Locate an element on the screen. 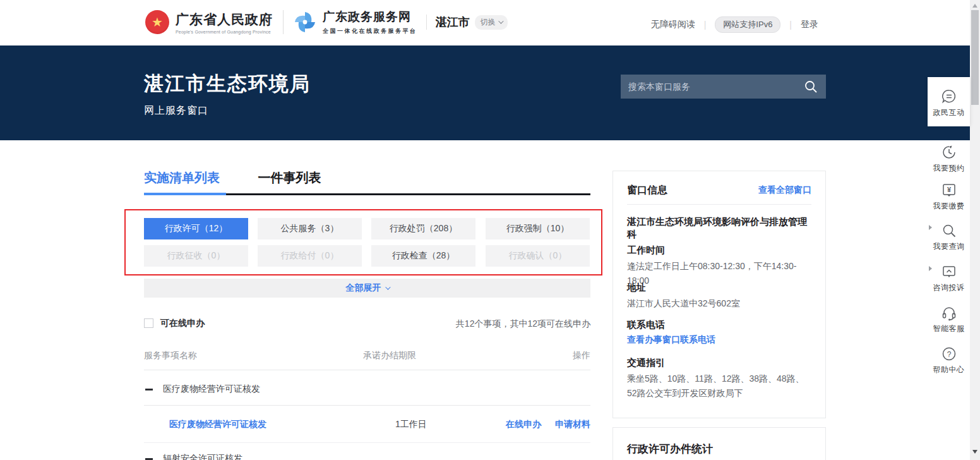 The width and height of the screenshot is (980, 460). search-input is located at coordinates (716, 87).